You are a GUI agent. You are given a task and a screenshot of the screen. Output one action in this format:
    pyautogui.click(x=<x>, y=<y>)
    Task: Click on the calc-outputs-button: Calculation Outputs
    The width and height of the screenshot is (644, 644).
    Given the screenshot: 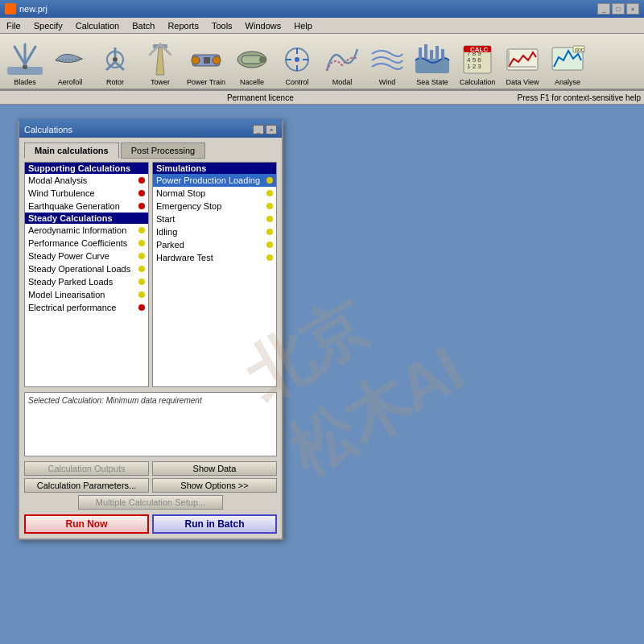 What is the action you would take?
    pyautogui.click(x=87, y=469)
    